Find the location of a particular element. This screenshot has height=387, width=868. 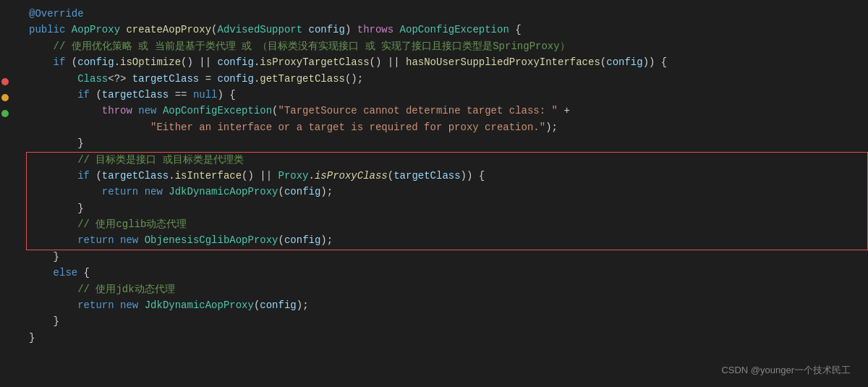

line-text-3: // 使用优化策略 或 当前是基于类代理 或 （目标类没有实现接口 或 实现了接… is located at coordinates (447, 46).